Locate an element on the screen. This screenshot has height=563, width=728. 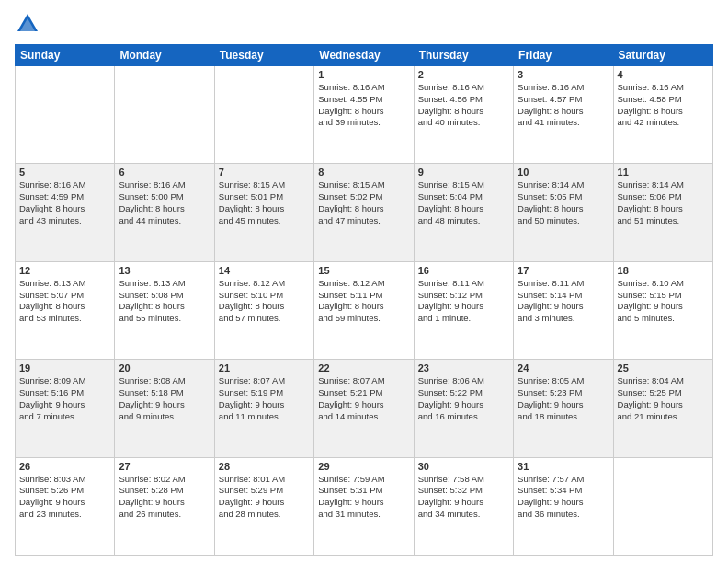
day-info: Sunset: 4:59 PM is located at coordinates (64, 197).